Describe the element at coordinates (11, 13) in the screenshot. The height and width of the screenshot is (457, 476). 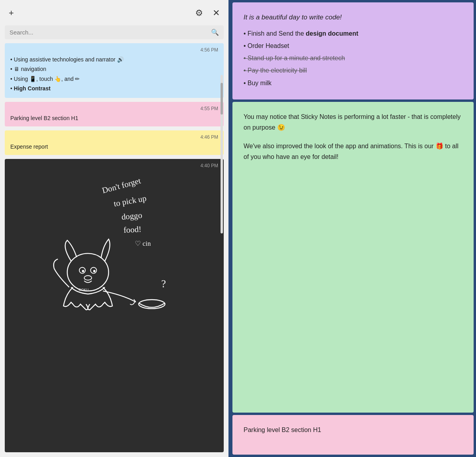
I see `add-note-button: +` at that location.